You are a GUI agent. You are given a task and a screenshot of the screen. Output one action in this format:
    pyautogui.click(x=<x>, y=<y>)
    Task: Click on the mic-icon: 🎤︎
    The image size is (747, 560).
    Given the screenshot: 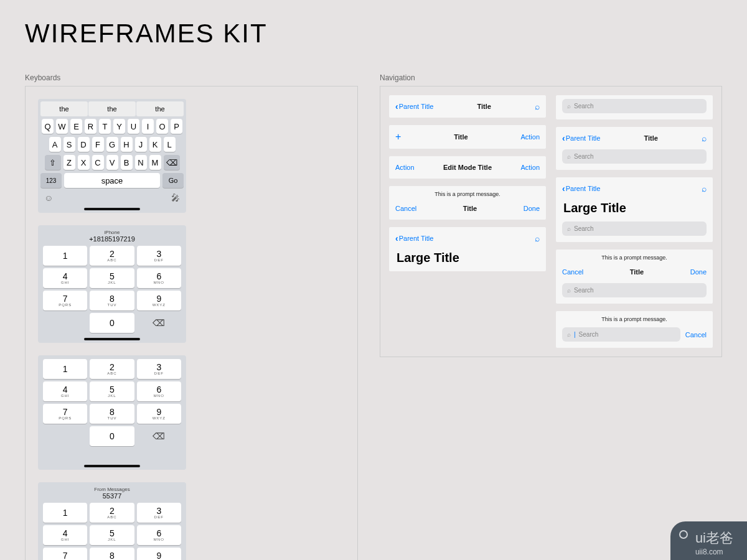 What is the action you would take?
    pyautogui.click(x=176, y=198)
    